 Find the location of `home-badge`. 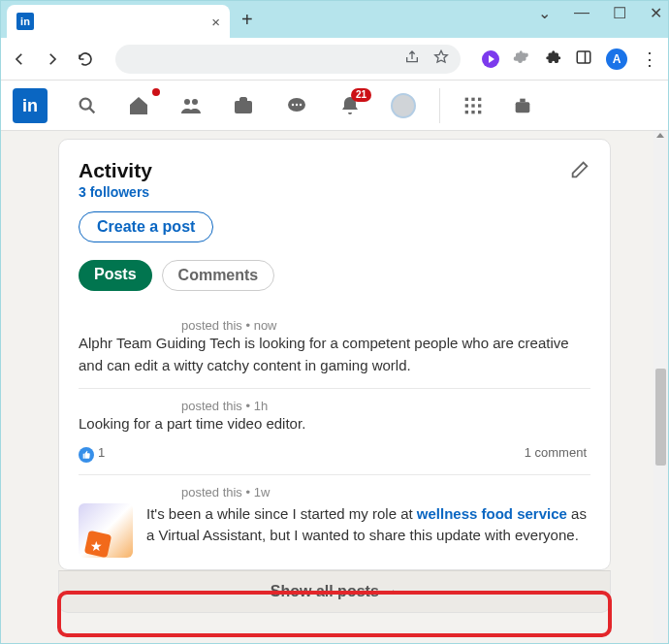

home-badge is located at coordinates (156, 92).